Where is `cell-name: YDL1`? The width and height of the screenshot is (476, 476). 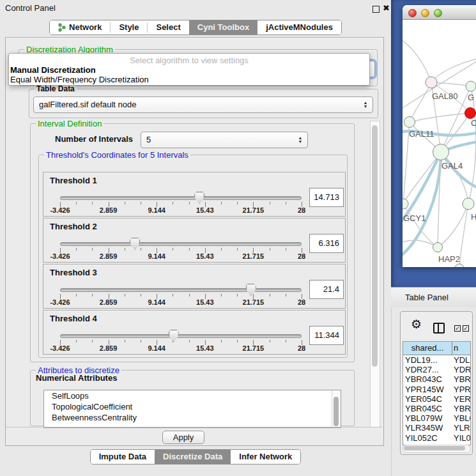 cell-name: YDL1 is located at coordinates (461, 360).